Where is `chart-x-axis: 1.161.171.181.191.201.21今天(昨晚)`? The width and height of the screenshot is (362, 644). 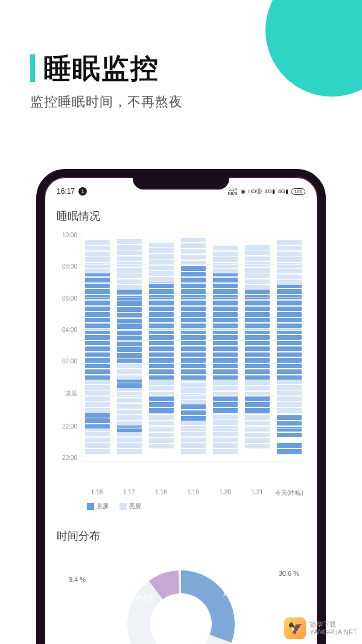 chart-x-axis: 1.161.171.181.191.201.21今天(昨晚) is located at coordinates (193, 493).